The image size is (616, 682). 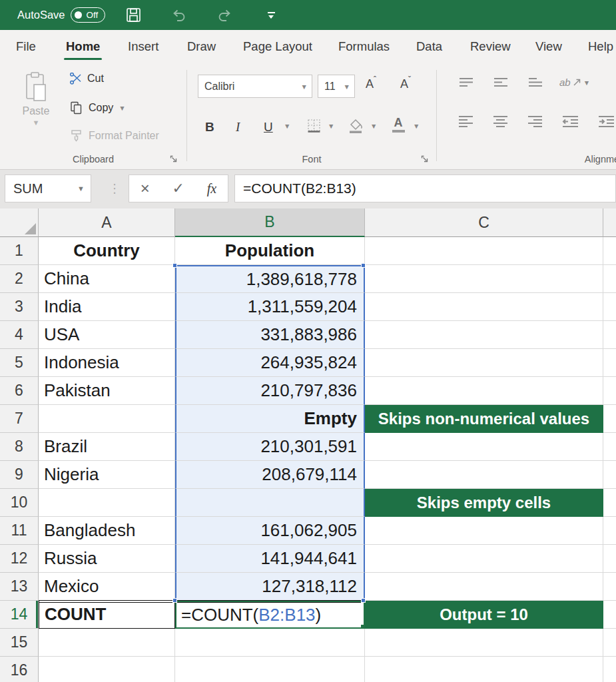 What do you see at coordinates (466, 83) in the screenshot?
I see `top-align-button` at bounding box center [466, 83].